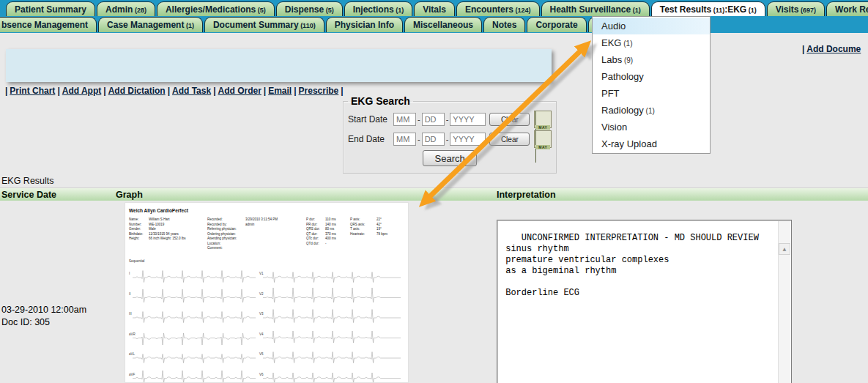 The width and height of the screenshot is (868, 383). What do you see at coordinates (261, 10) in the screenshot?
I see `tab-count: (5)` at bounding box center [261, 10].